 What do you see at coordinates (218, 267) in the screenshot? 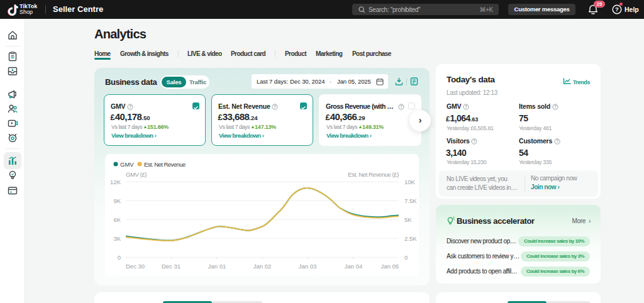
I see `svg-text: Jan 01` at bounding box center [218, 267].